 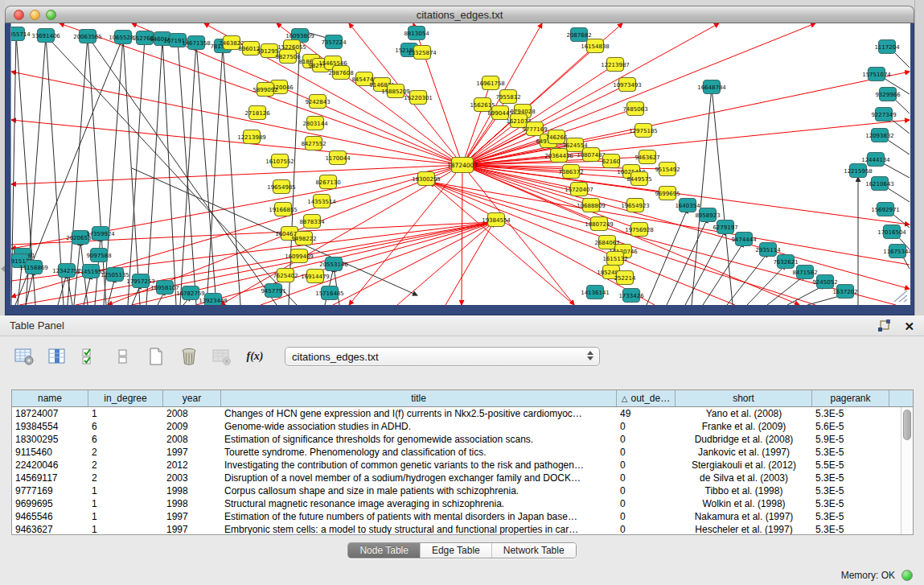 I want to click on hub-node: 18724007, so click(x=462, y=166).